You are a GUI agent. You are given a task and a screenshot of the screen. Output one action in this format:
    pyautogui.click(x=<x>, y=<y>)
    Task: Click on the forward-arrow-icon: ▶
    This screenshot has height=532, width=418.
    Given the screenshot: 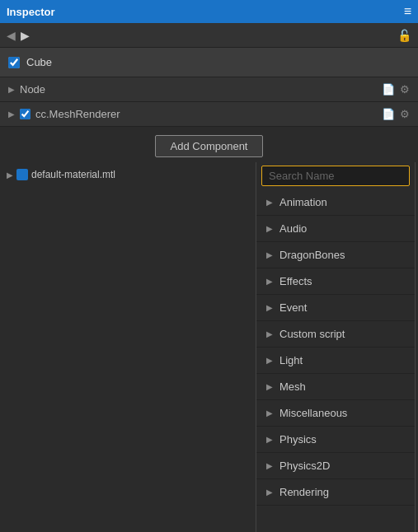 What is the action you would take?
    pyautogui.click(x=25, y=35)
    